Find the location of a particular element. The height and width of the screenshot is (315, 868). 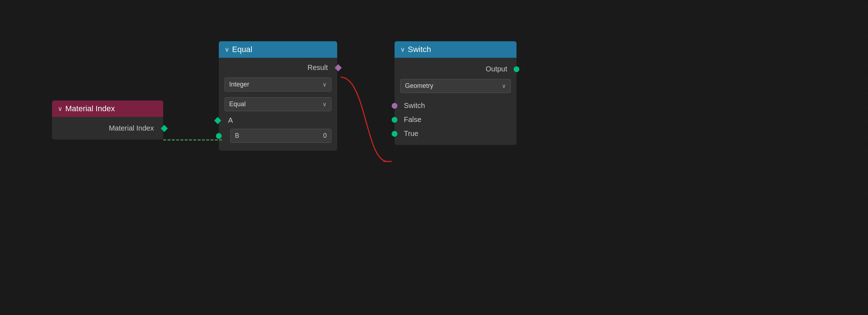

switch-switch-label: Switch is located at coordinates (415, 105).